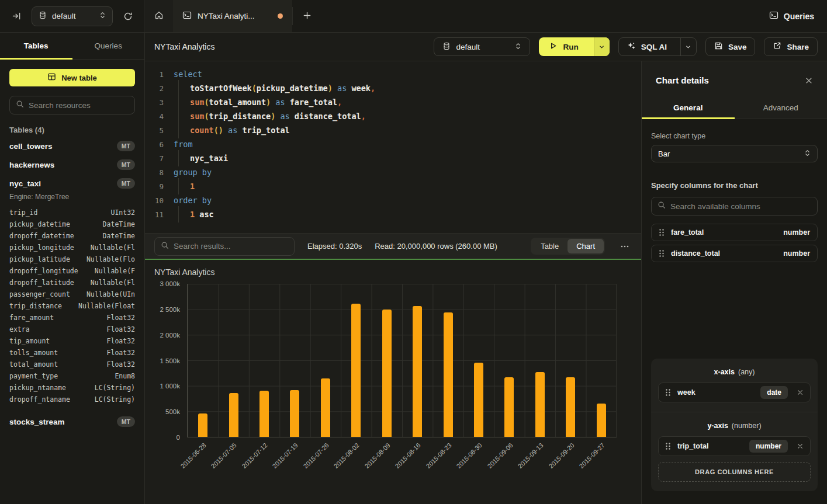 The image size is (827, 504). What do you see at coordinates (718, 426) in the screenshot?
I see `y-axis-label: y-axis` at bounding box center [718, 426].